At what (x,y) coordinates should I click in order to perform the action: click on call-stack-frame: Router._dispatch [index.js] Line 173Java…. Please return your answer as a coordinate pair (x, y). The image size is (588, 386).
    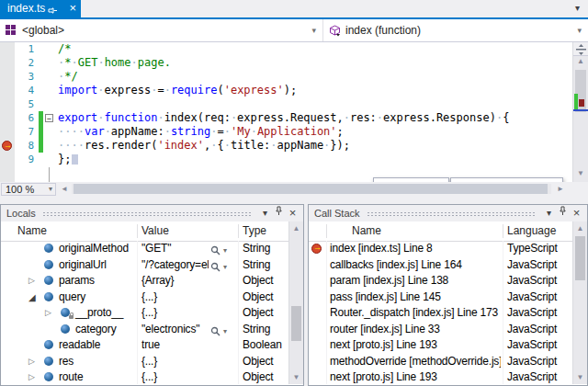
    Looking at the image, I should click on (441, 312).